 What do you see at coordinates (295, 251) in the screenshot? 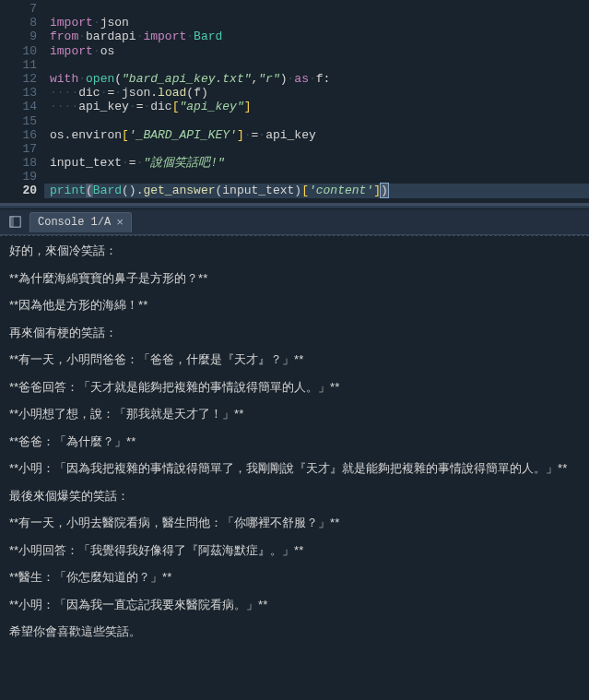
I see `output-line: 好的，來個冷笑話：` at bounding box center [295, 251].